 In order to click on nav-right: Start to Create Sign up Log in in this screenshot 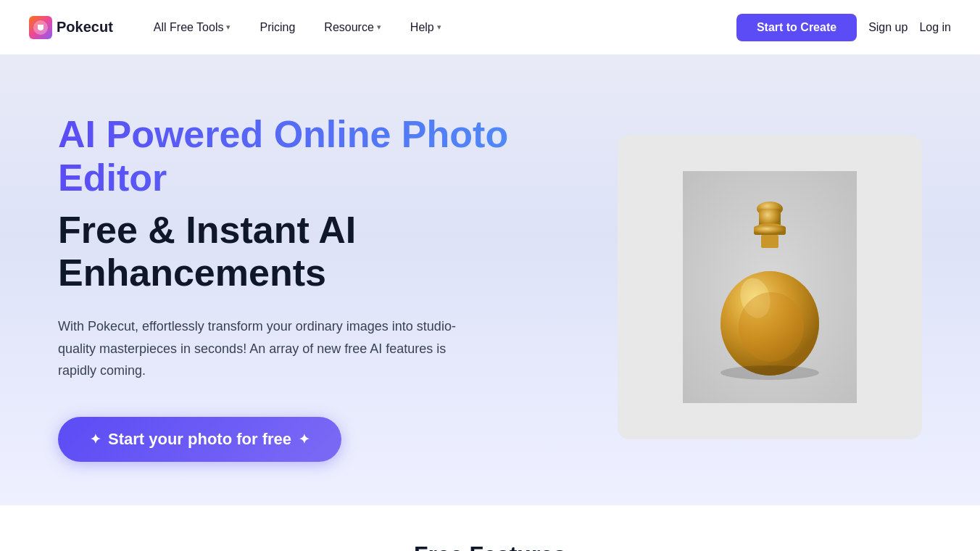, I will do `click(844, 28)`.